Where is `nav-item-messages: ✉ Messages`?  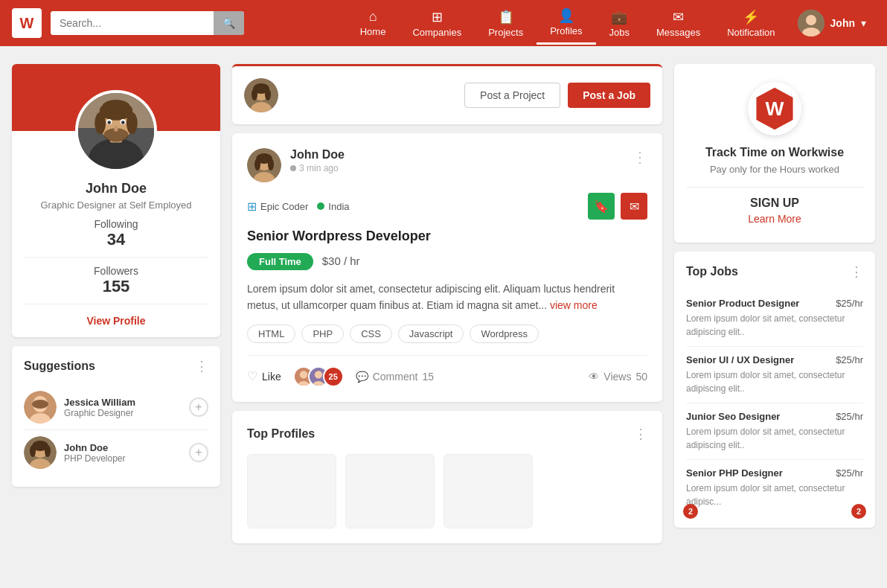
nav-item-messages: ✉ Messages is located at coordinates (679, 24).